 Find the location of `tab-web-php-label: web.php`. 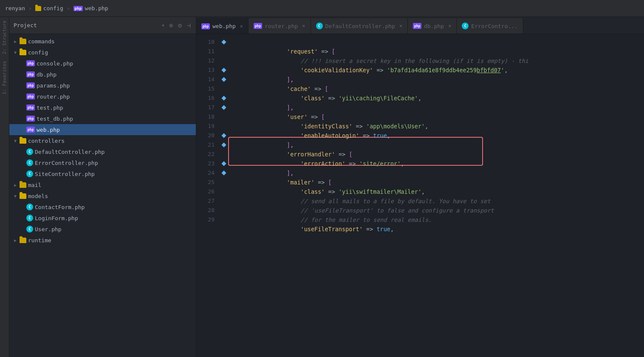

tab-web-php-label: web.php is located at coordinates (224, 26).